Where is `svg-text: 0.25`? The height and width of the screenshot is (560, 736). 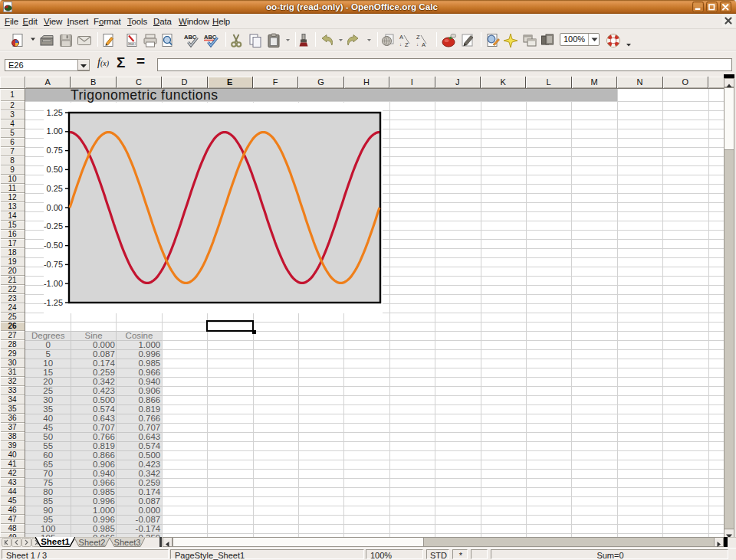
svg-text: 0.25 is located at coordinates (55, 188).